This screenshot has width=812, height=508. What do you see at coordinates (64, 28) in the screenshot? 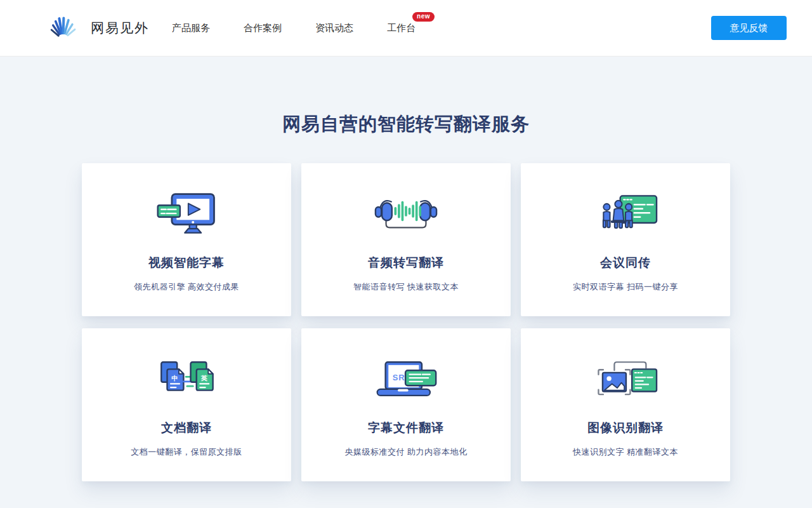
I see `brand-logo-icon` at bounding box center [64, 28].